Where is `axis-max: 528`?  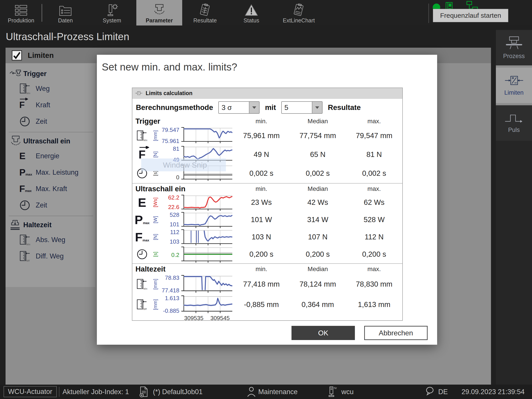
axis-max: 528 is located at coordinates (175, 215).